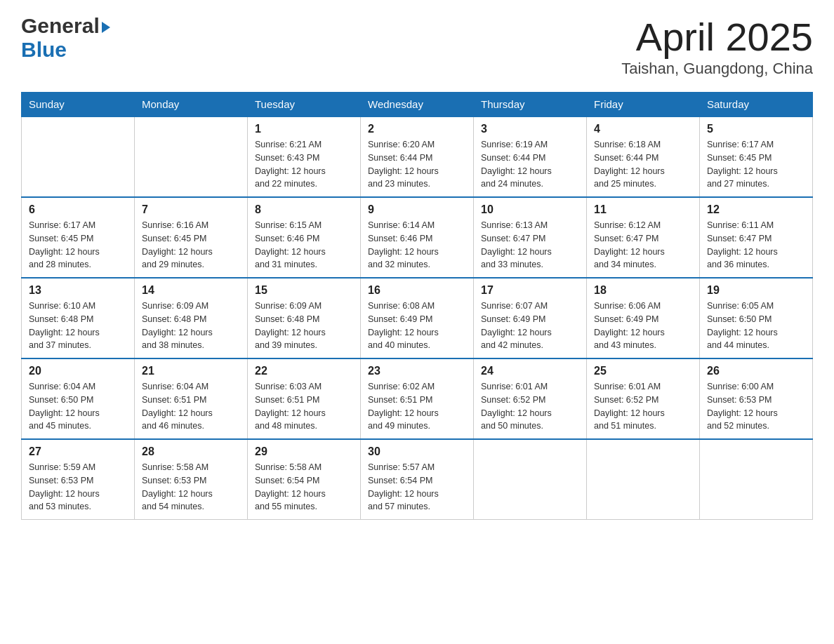 The width and height of the screenshot is (834, 644). What do you see at coordinates (756, 129) in the screenshot?
I see `day-number: 5` at bounding box center [756, 129].